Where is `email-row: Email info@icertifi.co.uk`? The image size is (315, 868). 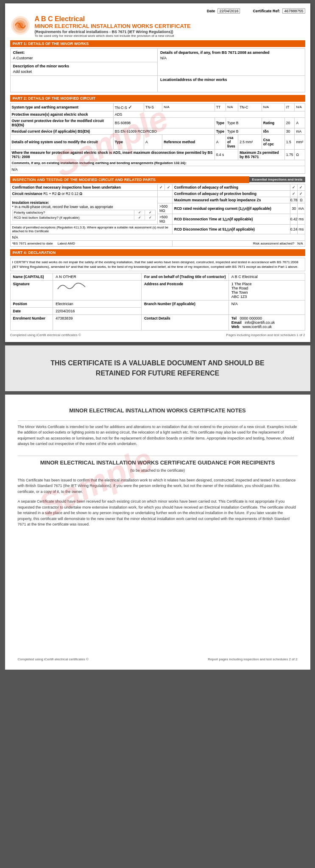 email-row: Email info@icertifi.co.uk is located at coordinates (267, 323).